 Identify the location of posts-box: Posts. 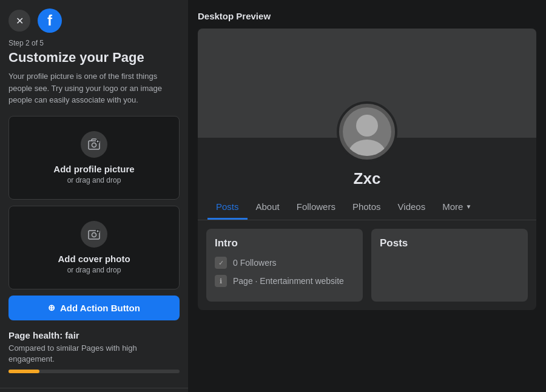
(450, 265).